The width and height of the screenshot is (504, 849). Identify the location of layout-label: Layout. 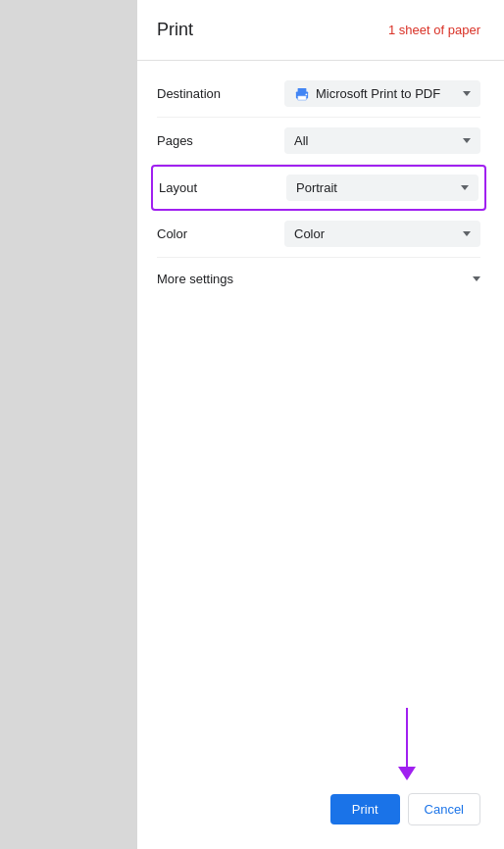
(223, 188).